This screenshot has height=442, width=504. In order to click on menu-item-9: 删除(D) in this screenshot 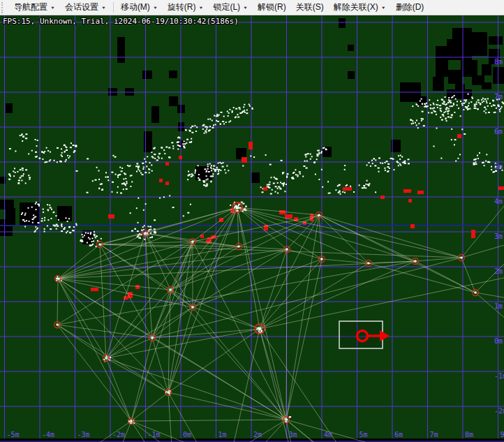, I will do `click(410, 7)`.